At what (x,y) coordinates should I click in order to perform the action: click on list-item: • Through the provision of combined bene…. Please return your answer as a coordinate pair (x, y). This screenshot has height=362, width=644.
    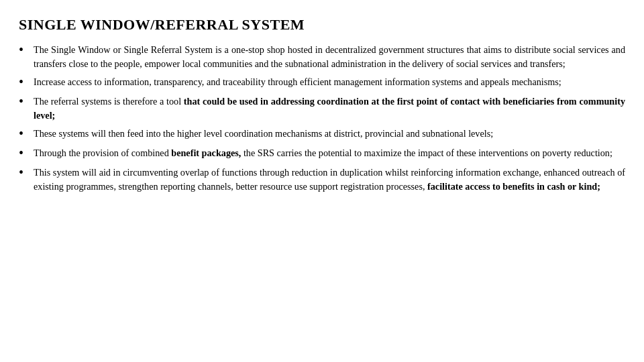
    Looking at the image, I should click on (322, 154).